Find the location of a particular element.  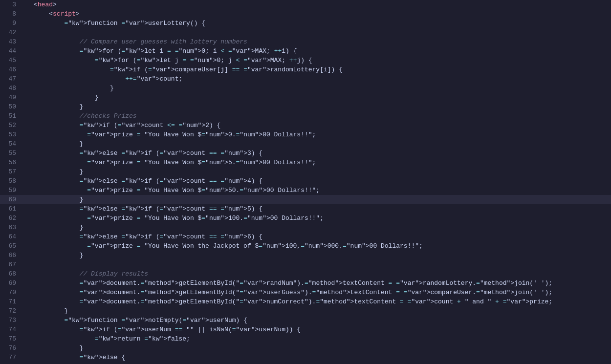

line-content: <head> is located at coordinates (322, 5).